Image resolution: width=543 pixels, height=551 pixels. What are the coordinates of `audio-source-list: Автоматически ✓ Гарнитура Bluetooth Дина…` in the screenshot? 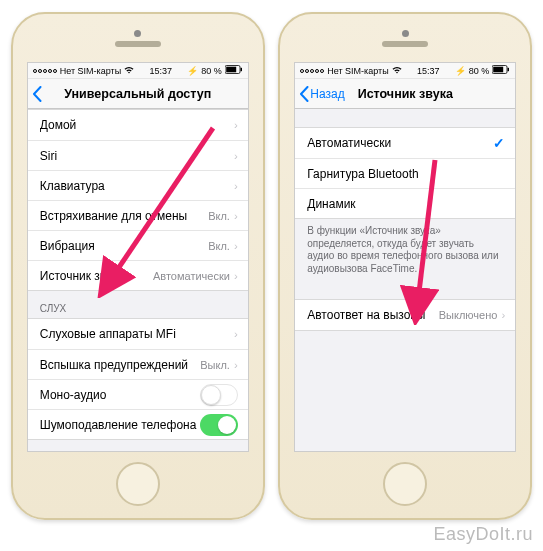 It's located at (405, 173).